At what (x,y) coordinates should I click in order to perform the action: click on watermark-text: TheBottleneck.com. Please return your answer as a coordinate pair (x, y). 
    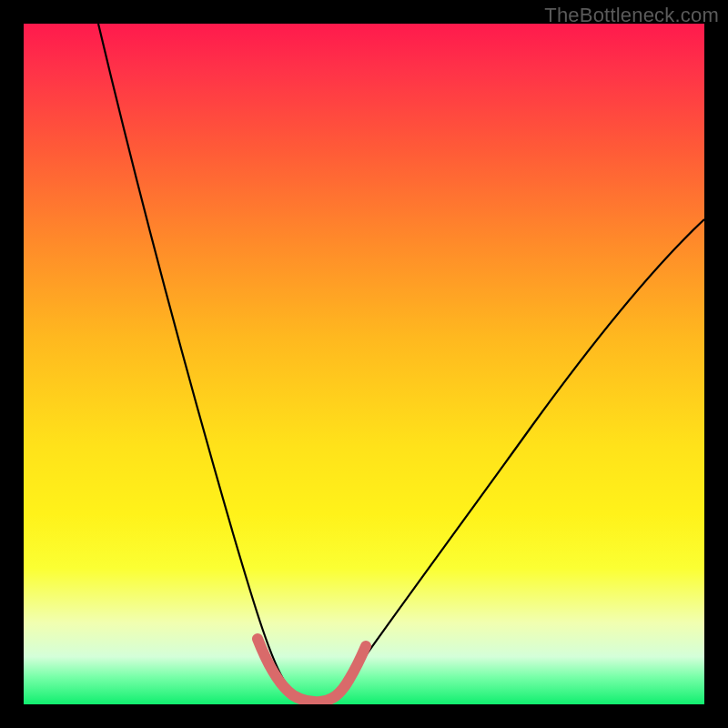
    Looking at the image, I should click on (632, 15).